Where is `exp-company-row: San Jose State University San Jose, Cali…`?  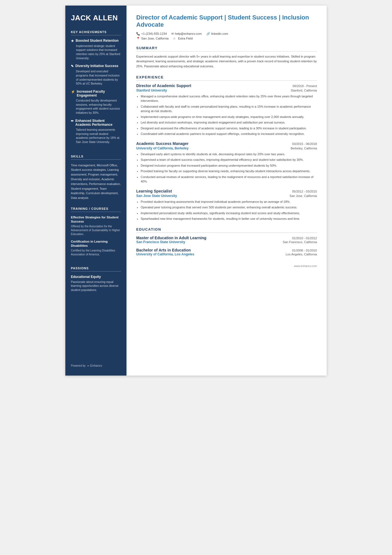 exp-company-row: San Jose State University San Jose, Cali… is located at coordinates (227, 196).